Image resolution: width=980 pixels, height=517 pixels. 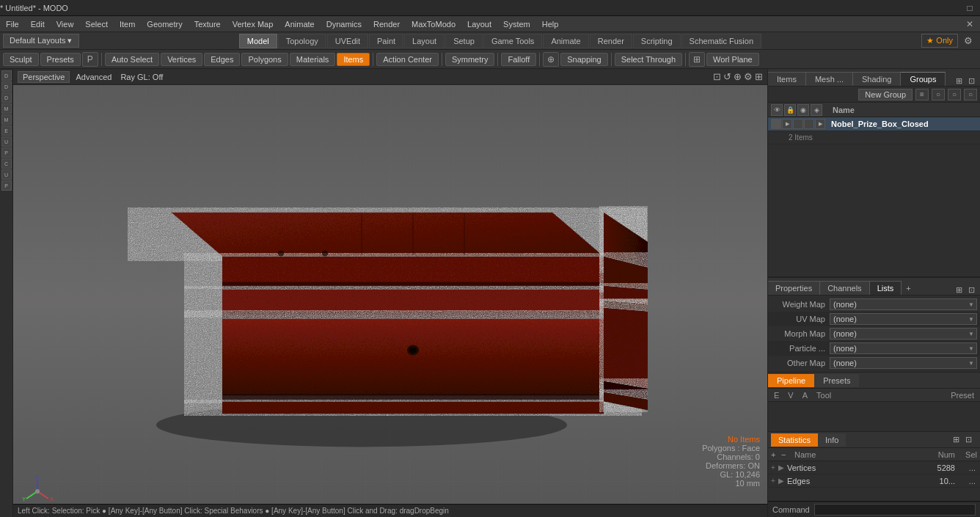 I want to click on star-only-button: ★ Only, so click(x=940, y=41).